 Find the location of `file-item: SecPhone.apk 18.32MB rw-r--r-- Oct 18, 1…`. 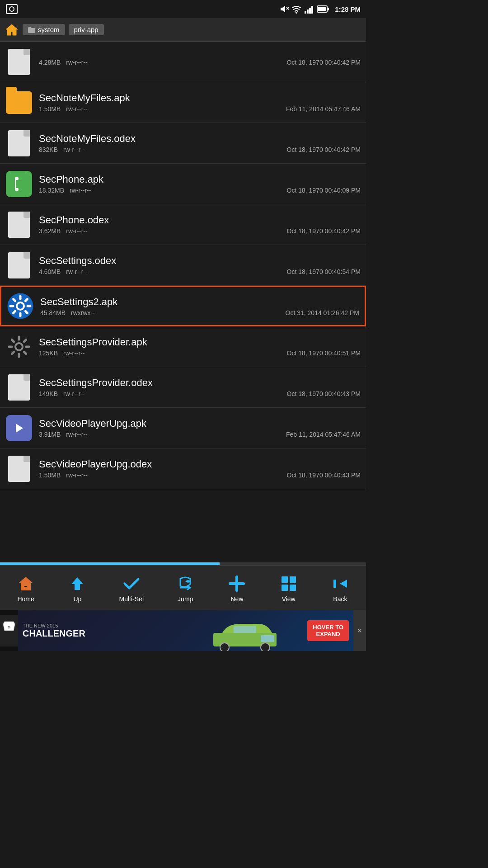

file-item: SecPhone.apk 18.32MB rw-r--r-- Oct 18, 1… is located at coordinates (183, 184).